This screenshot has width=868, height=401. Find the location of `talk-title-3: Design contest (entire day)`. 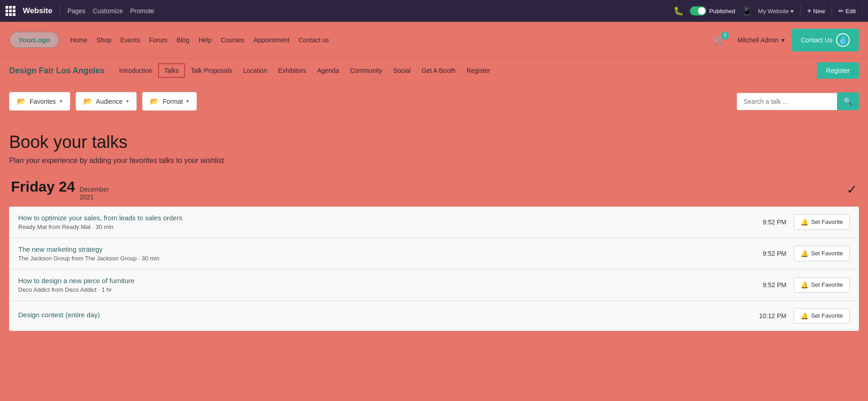

talk-title-3: Design contest (entire day) is located at coordinates (389, 315).